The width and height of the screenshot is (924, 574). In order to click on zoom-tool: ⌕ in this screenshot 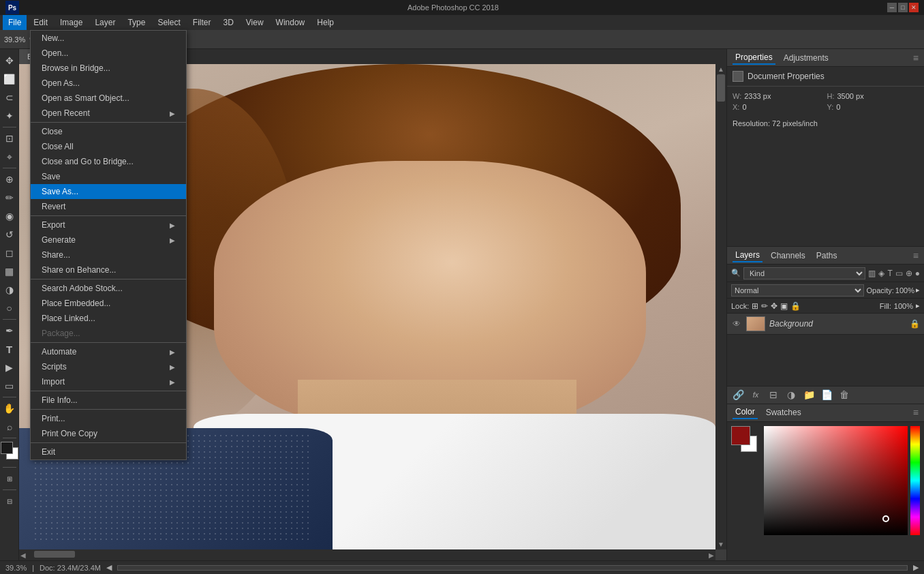, I will do `click(10, 427)`.